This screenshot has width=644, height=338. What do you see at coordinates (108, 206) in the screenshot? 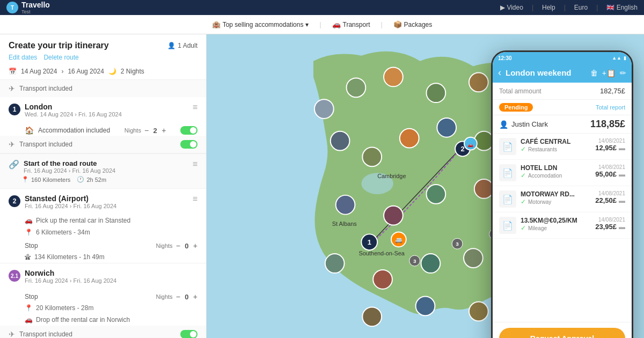
I see `stansted-dates: Fri. 16 Aug 2024 › Fri. 16 Aug 2024` at bounding box center [108, 206].